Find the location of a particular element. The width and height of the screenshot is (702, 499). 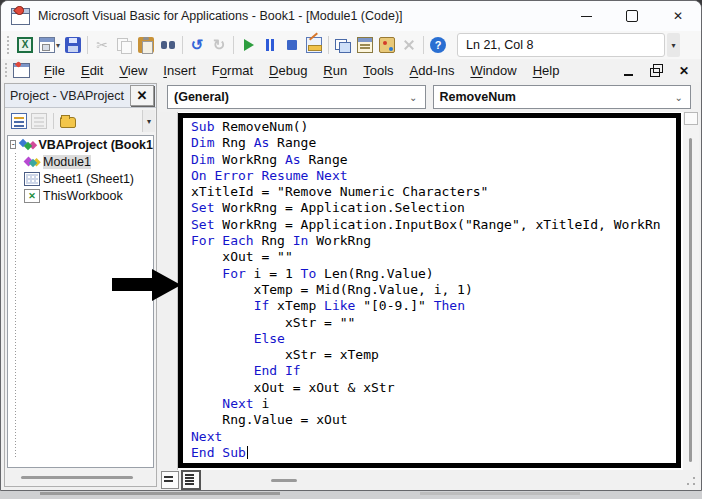

help-button is located at coordinates (438, 45).